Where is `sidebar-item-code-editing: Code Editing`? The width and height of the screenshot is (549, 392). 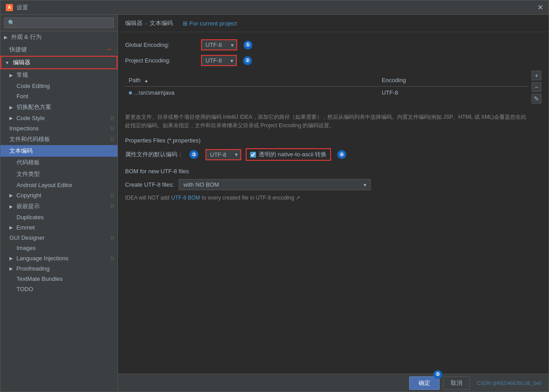 sidebar-item-code-editing: Code Editing is located at coordinates (59, 86).